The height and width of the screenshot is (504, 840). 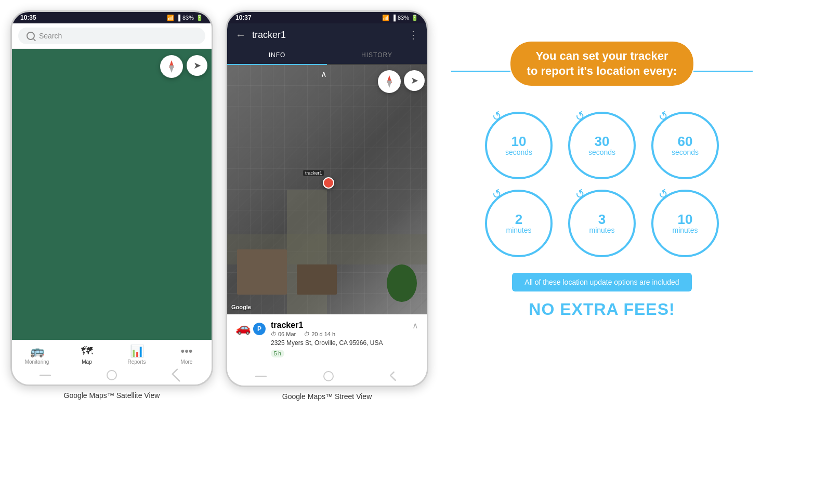 I want to click on timer-icon: ⏱, so click(x=307, y=334).